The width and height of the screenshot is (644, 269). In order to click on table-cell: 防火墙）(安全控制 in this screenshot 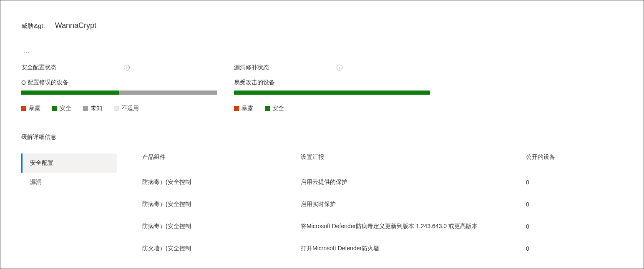, I will do `click(221, 249)`.